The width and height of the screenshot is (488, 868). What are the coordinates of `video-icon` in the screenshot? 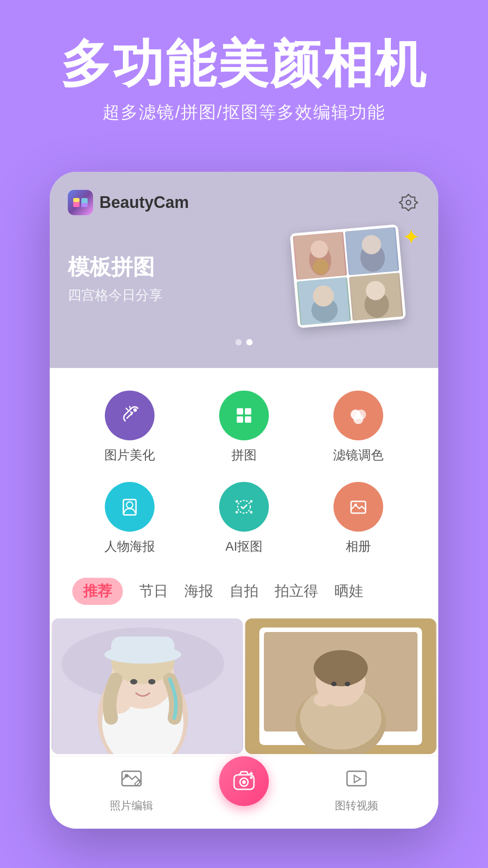 It's located at (357, 781).